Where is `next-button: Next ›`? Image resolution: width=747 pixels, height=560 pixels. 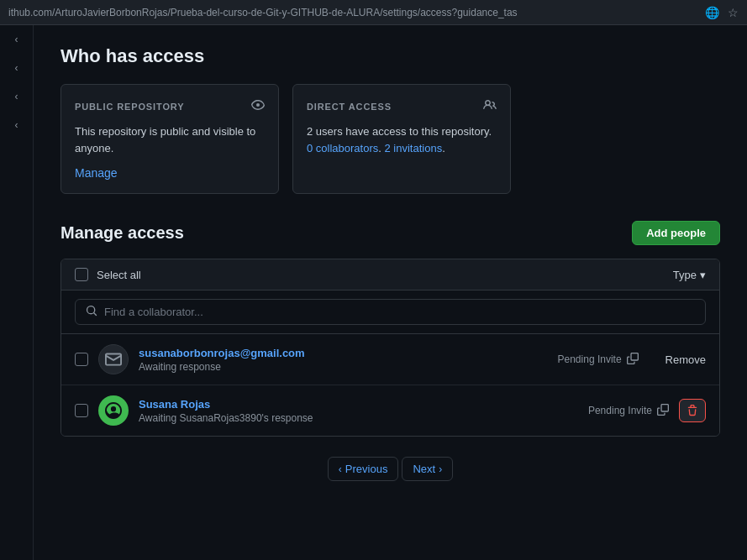
next-button: Next › is located at coordinates (427, 468).